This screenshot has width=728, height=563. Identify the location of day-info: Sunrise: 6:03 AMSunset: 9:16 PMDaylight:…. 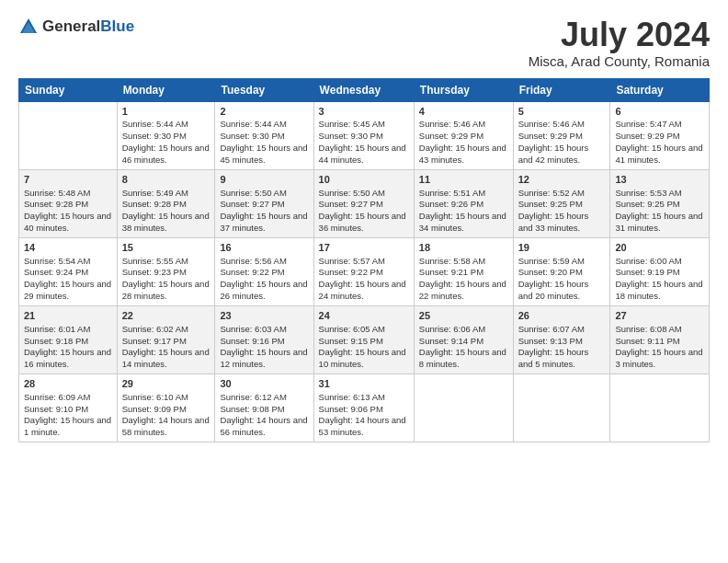
(264, 348).